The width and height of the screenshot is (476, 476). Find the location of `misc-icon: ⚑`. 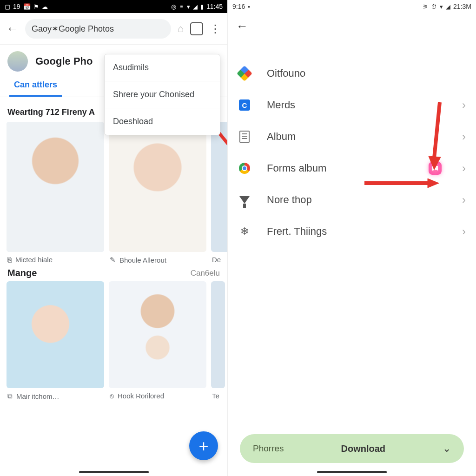

misc-icon: ⚑ is located at coordinates (36, 7).